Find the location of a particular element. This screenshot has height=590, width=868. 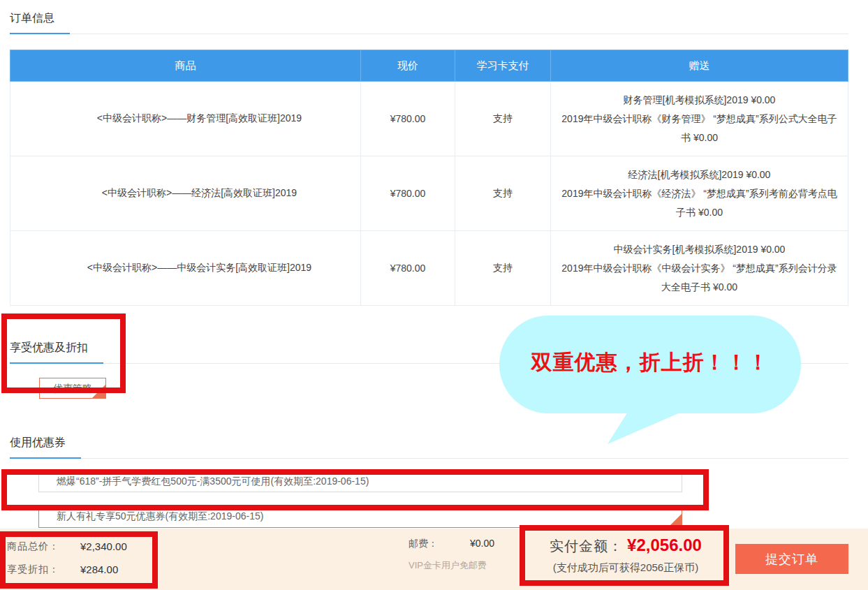

gift-line: 2019年中级会计职称《财务管理》 “梦想成真”系列公式大全电子书 ¥0.00 is located at coordinates (700, 128).